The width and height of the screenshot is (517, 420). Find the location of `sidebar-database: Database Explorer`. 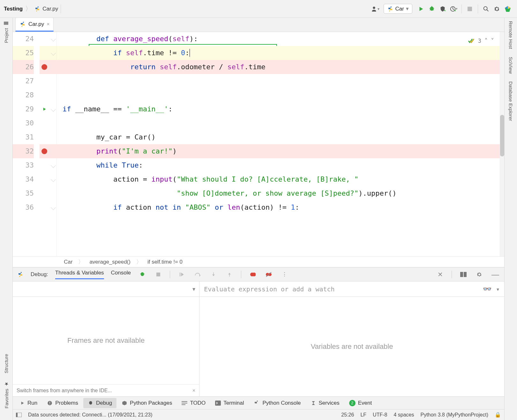

sidebar-database: Database Explorer is located at coordinates (511, 101).